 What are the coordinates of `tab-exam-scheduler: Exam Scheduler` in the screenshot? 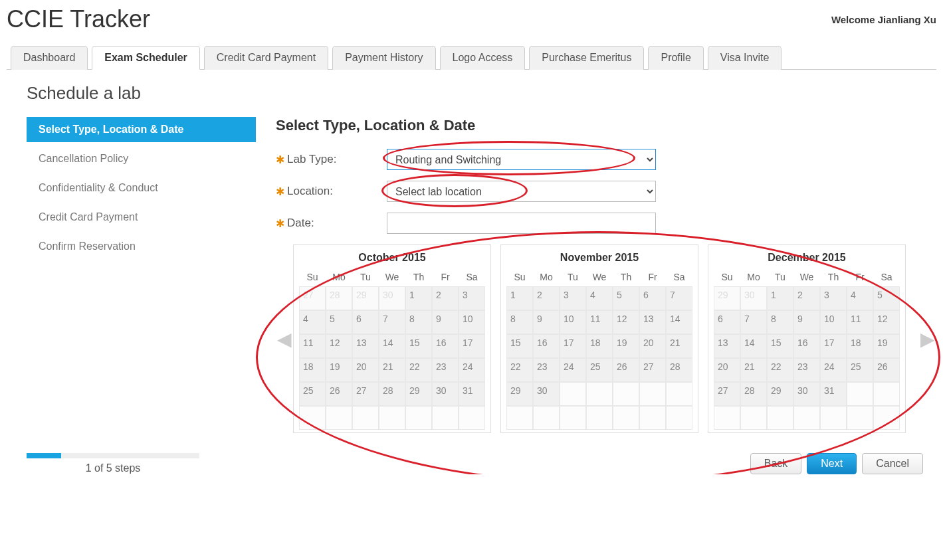 It's located at (146, 58).